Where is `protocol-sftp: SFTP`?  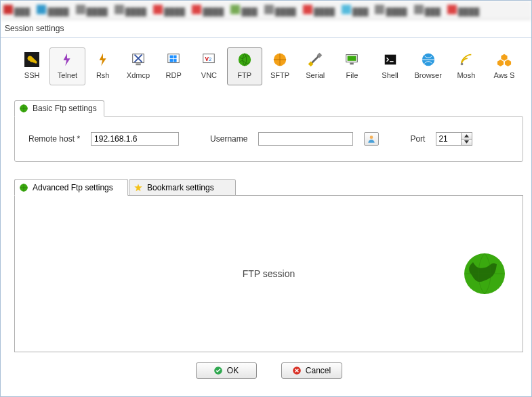
protocol-sftp: SFTP is located at coordinates (280, 66).